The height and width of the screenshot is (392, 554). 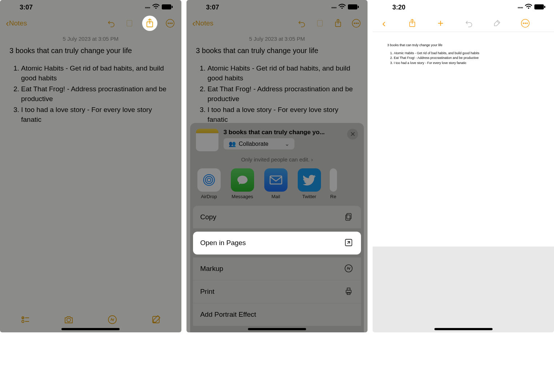 What do you see at coordinates (277, 269) in the screenshot?
I see `action-markup: Markup` at bounding box center [277, 269].